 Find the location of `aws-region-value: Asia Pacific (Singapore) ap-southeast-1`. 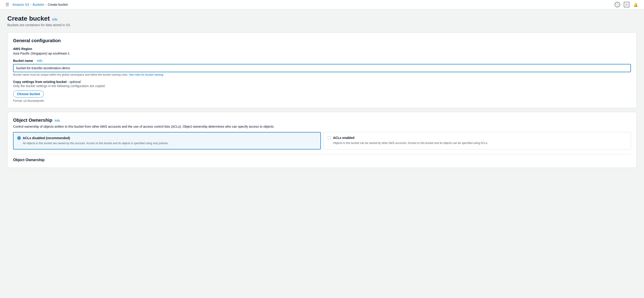

aws-region-value: Asia Pacific (Singapore) ap-southeast-1 is located at coordinates (322, 53).